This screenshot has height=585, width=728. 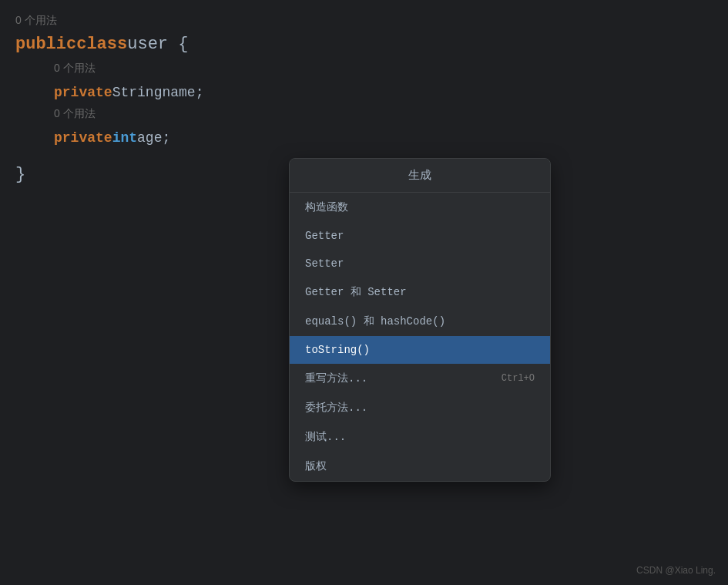 I want to click on menu-item-label-tostring: toString(), so click(x=337, y=350).